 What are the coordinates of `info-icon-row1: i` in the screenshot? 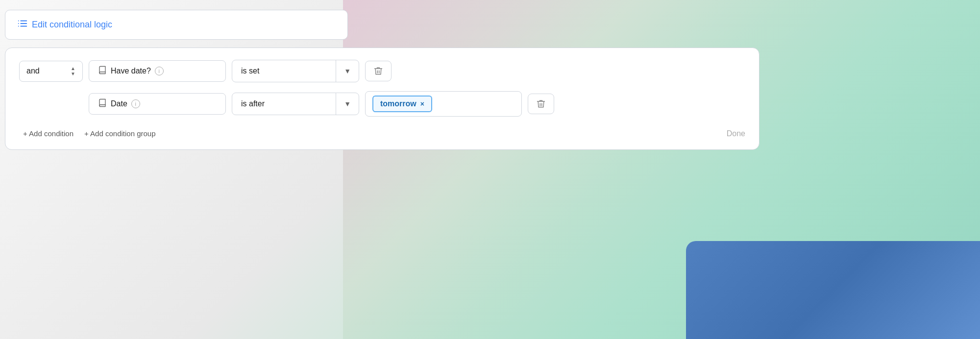 It's located at (159, 71).